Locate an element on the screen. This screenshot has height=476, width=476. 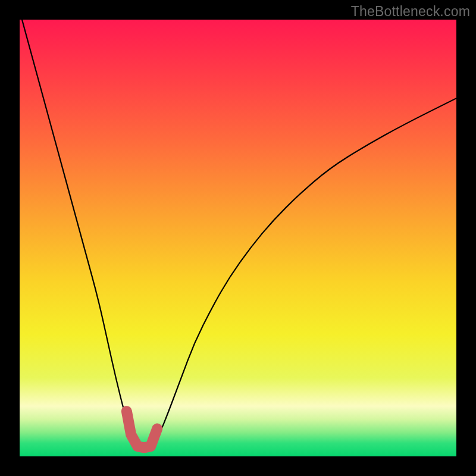
trough-marker is located at coordinates (142, 430).